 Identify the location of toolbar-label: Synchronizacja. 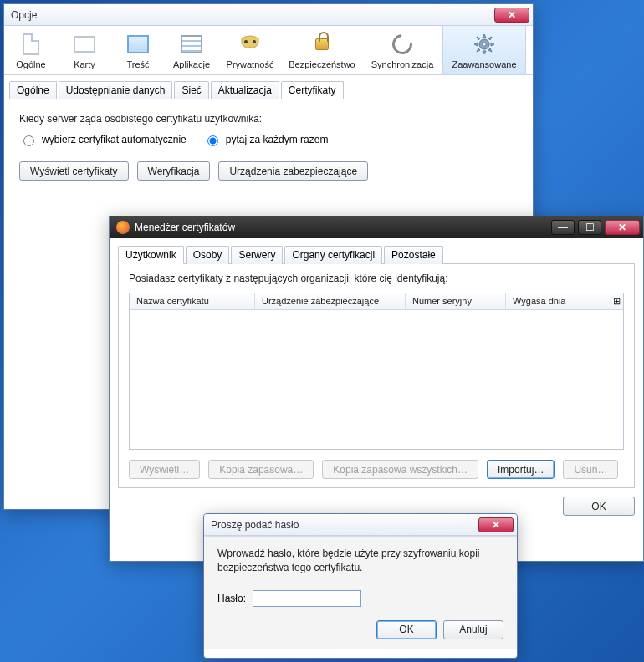
(402, 64).